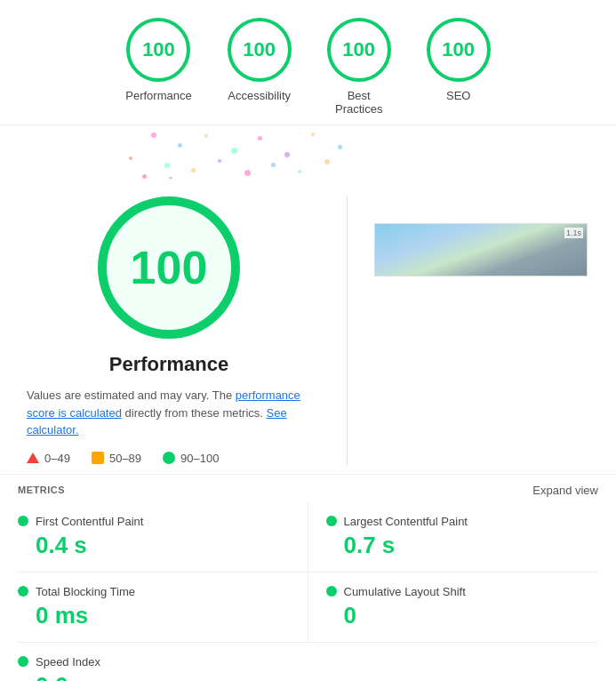 This screenshot has width=616, height=681. I want to click on square-icon, so click(98, 458).